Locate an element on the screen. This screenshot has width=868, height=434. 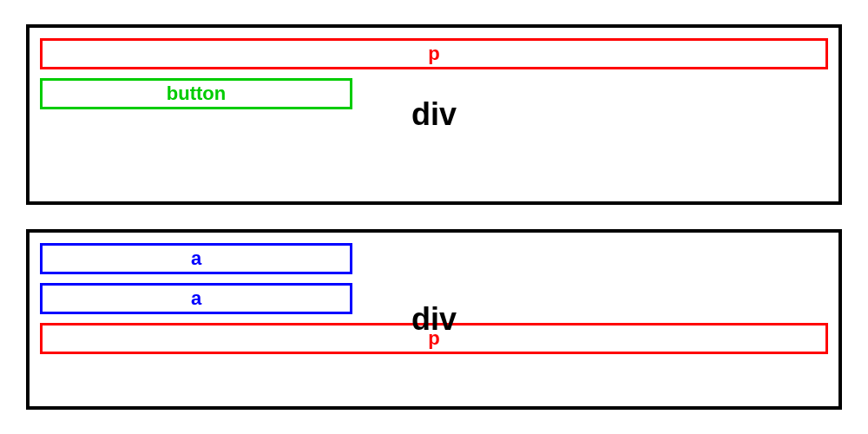
container-1-label: div is located at coordinates (434, 115).